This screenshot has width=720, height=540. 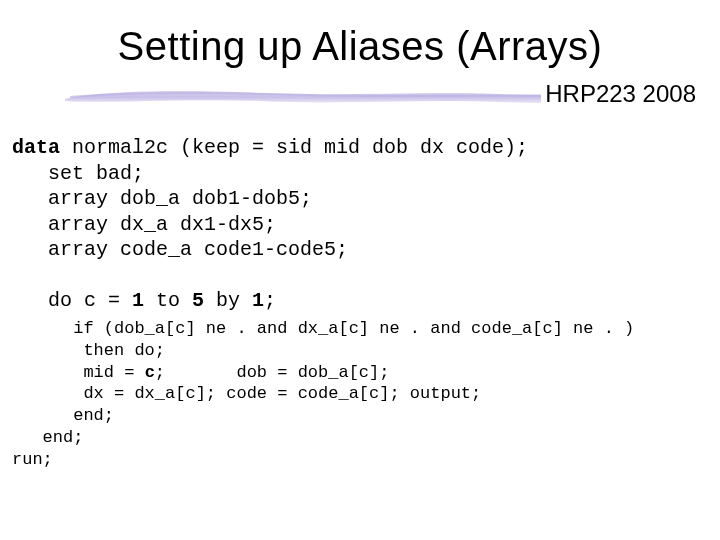 I want to click on code-text: normal2c (keep = sid mid dob dx code);, so click(x=294, y=148).